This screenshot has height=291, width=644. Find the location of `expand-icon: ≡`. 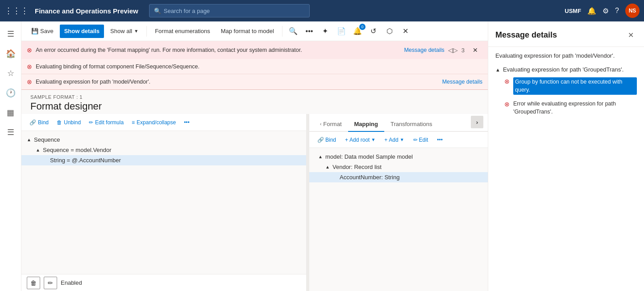

expand-icon: ≡ is located at coordinates (133, 122).